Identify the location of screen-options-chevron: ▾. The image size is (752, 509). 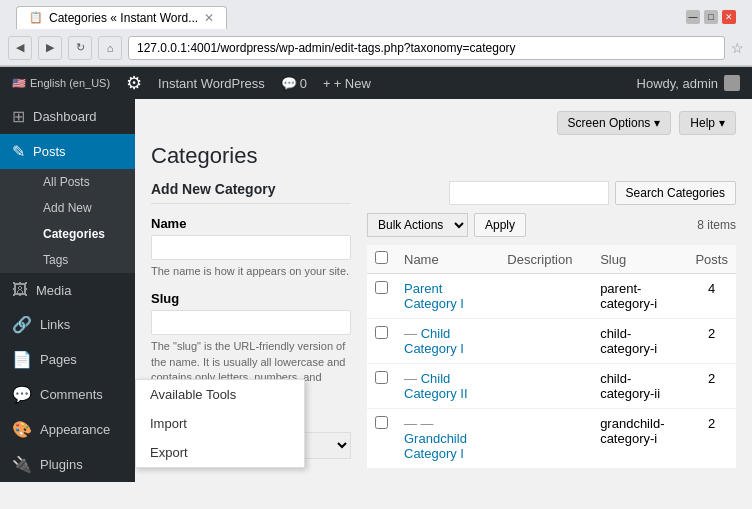
(657, 123).